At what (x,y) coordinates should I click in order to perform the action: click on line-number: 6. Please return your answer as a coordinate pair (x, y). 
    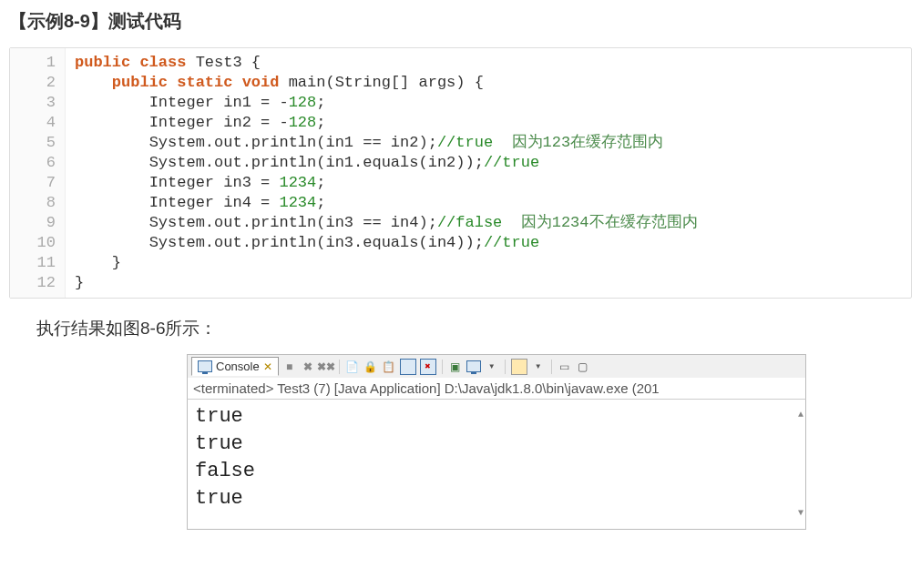
    Looking at the image, I should click on (33, 163).